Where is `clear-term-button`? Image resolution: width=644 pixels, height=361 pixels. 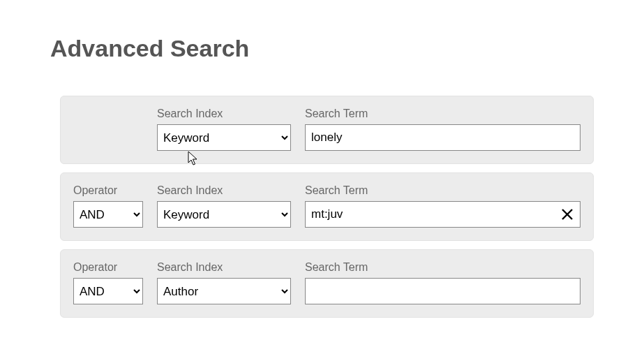
clear-term-button is located at coordinates (567, 214).